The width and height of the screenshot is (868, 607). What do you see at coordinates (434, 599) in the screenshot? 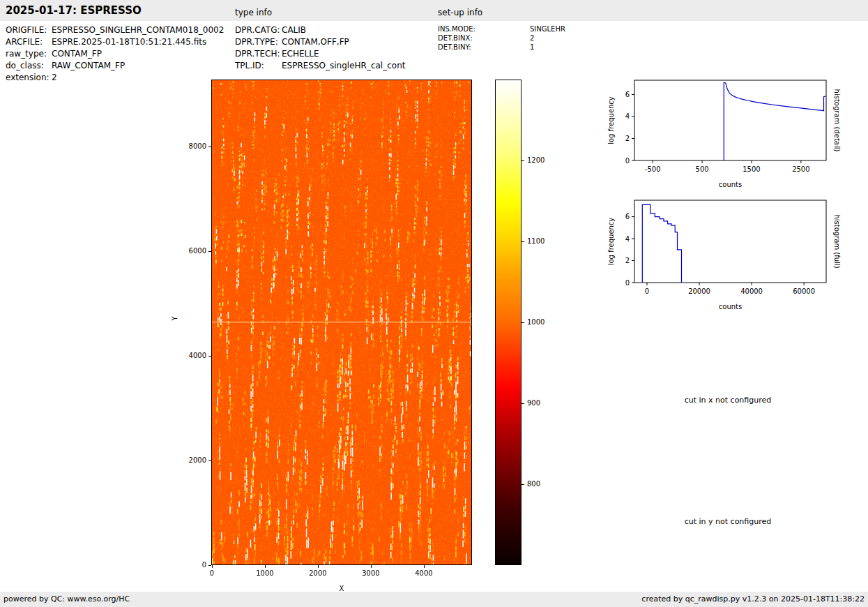
I see `footer-bar: powered by QC: www.eso.org/HC created by…` at bounding box center [434, 599].